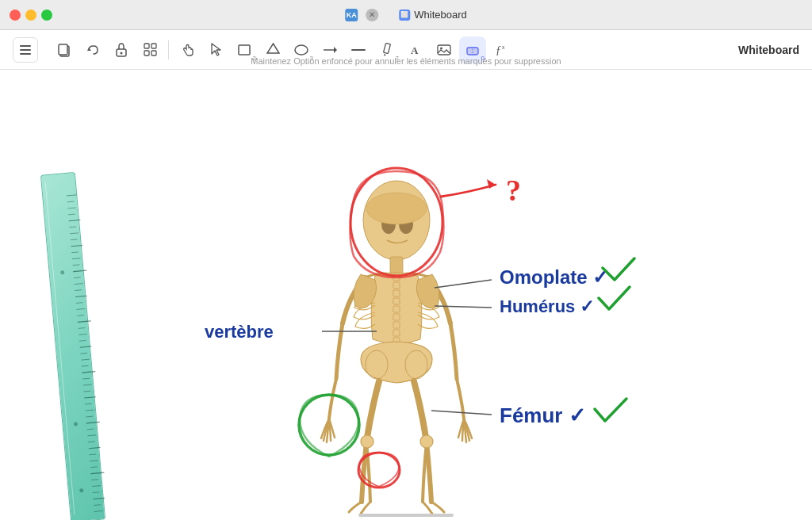 The width and height of the screenshot is (812, 520). I want to click on copy-icon, so click(64, 50).